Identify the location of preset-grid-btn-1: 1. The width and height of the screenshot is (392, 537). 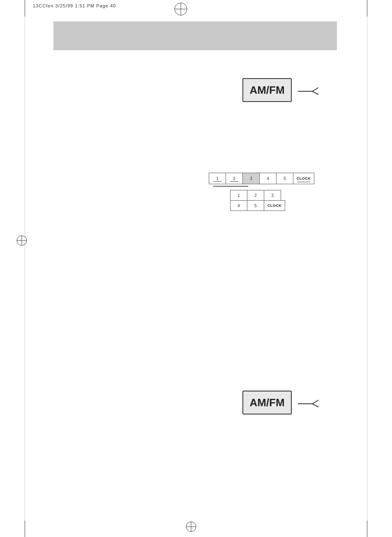
(239, 195).